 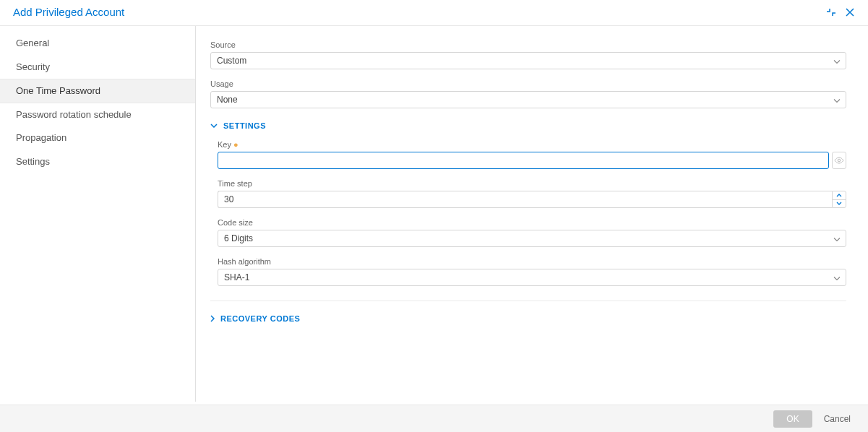 What do you see at coordinates (532, 144) in the screenshot?
I see `key-label: Key ●` at bounding box center [532, 144].